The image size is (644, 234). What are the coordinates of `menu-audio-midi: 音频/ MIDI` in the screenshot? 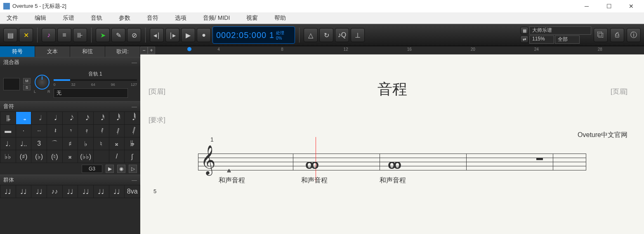 It's located at (216, 18).